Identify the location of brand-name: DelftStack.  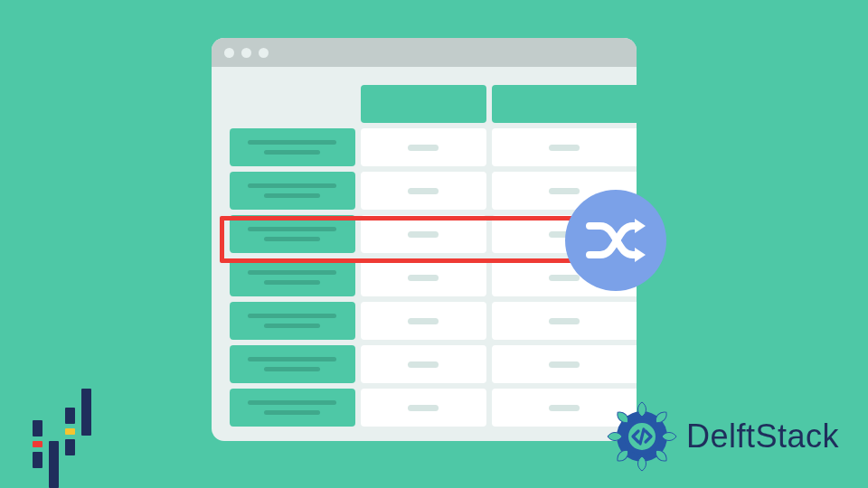
(763, 436).